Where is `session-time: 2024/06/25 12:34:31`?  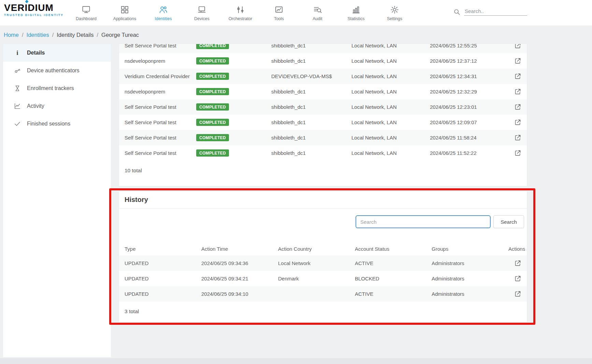
session-time: 2024/06/25 12:34:31 is located at coordinates (469, 76).